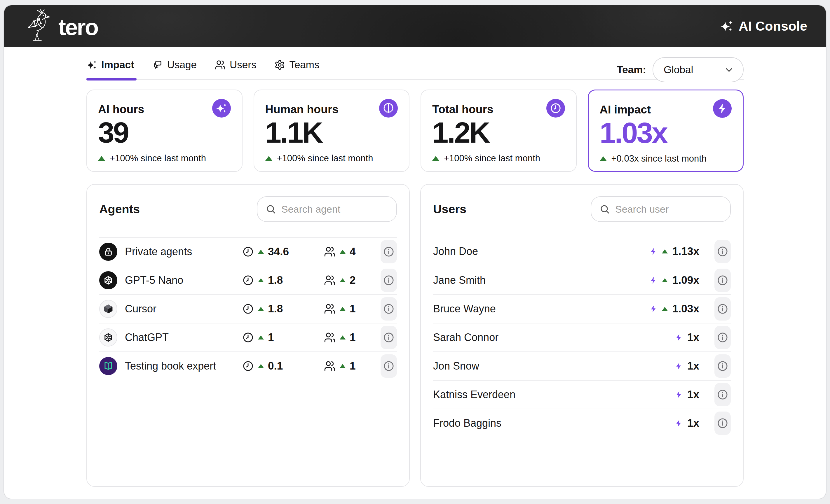  I want to click on users-panel-title: Users, so click(450, 209).